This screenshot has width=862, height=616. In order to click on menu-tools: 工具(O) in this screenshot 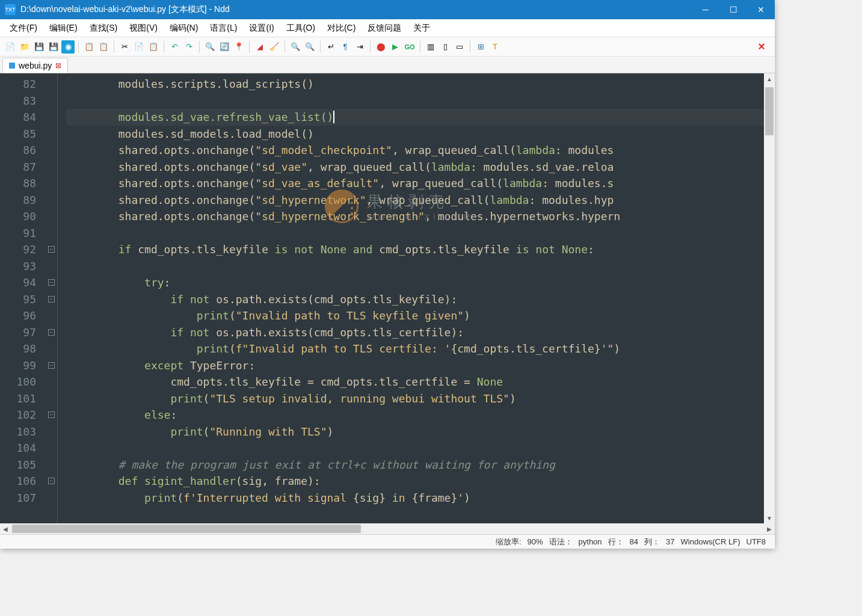, I will do `click(301, 28)`.